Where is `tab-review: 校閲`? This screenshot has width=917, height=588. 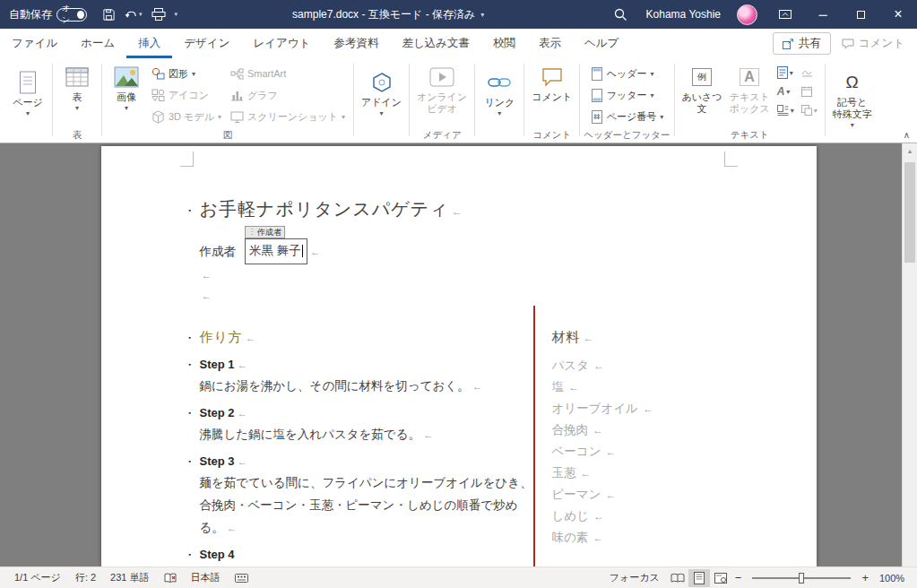 tab-review: 校閲 is located at coordinates (504, 43).